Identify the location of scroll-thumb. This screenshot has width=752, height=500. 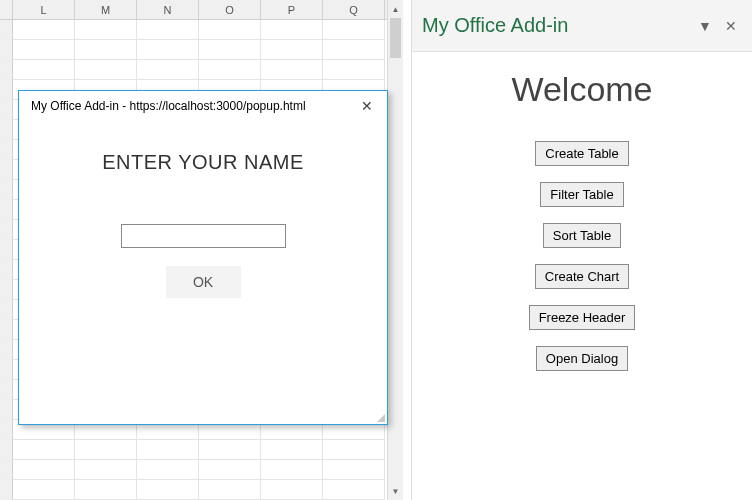
(396, 38).